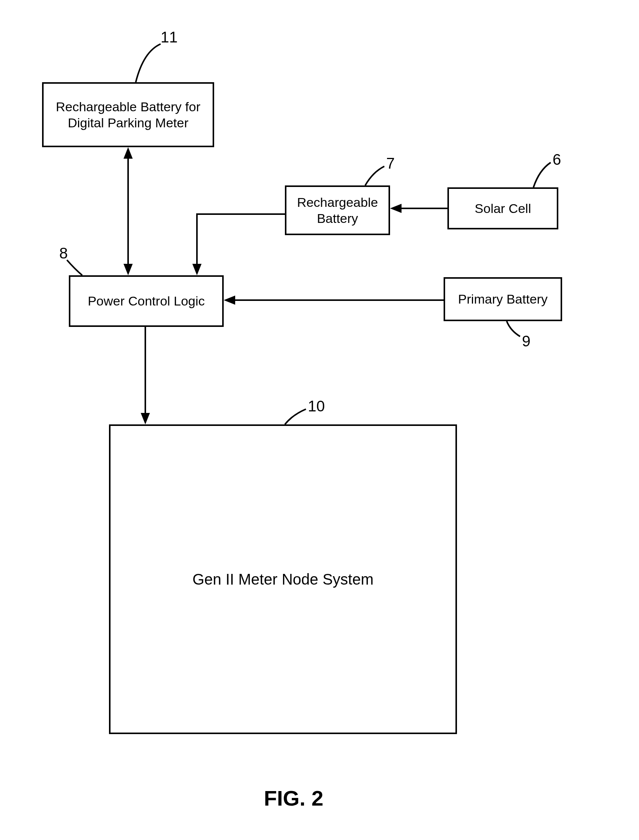 The image size is (639, 840). I want to click on arrow-pcl-to-meter-battery-head-down, so click(128, 270).